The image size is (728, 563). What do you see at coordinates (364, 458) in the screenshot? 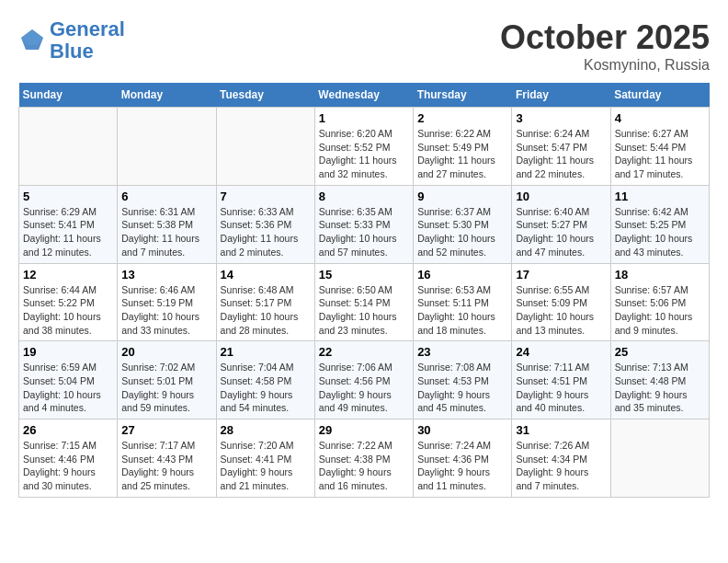
I see `day-cell-29: 29Sunrise: 7:22 AM Sunset: 4:38 PM Dayli…` at bounding box center [364, 458].